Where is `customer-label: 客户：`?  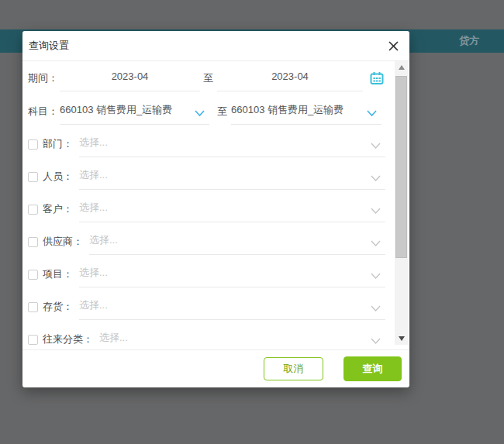
customer-label: 客户： is located at coordinates (57, 209).